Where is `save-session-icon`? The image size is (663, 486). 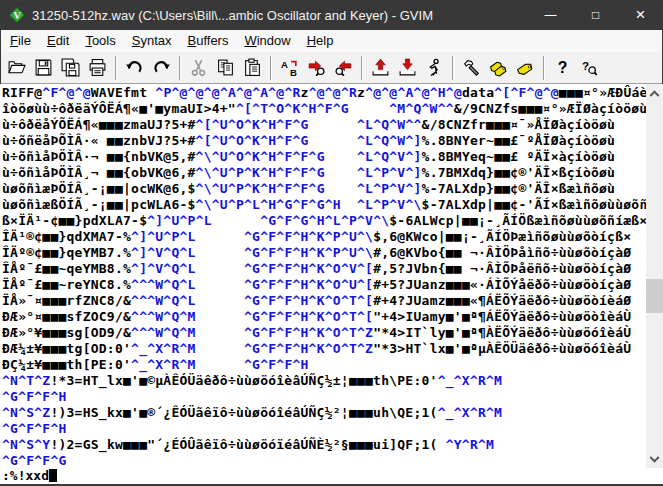
save-session-icon is located at coordinates (408, 68).